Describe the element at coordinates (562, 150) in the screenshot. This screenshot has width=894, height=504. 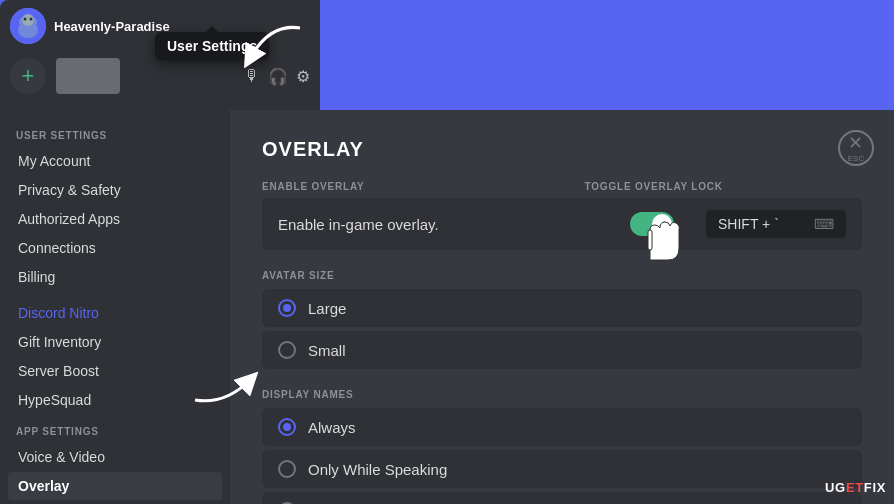
I see `page-title: OVERLAY` at that location.